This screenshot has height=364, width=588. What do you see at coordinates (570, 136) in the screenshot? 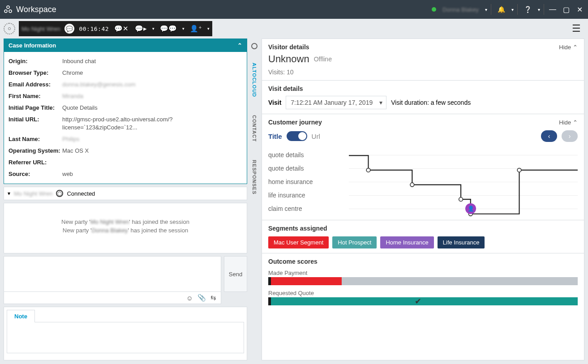
I see `journey-next-button: ›` at bounding box center [570, 136].